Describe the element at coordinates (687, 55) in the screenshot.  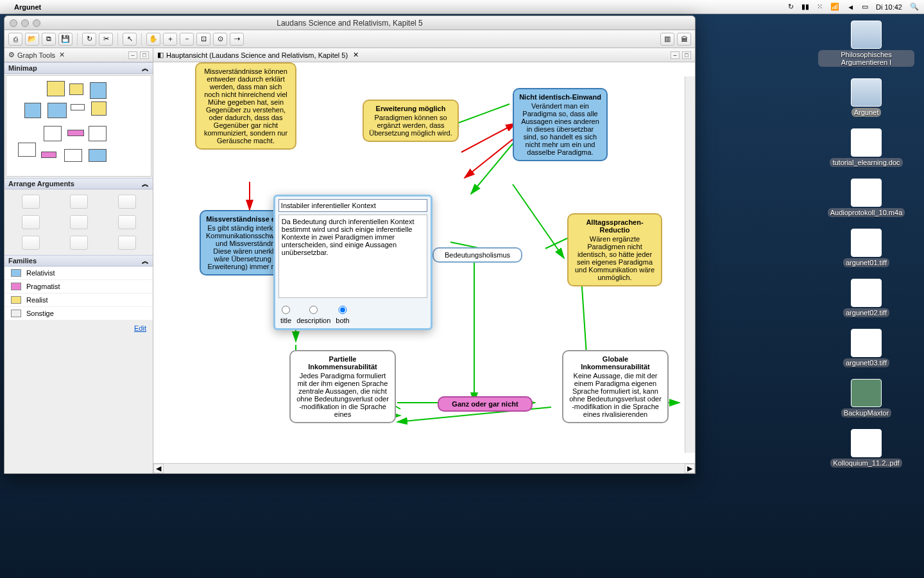
I see `maximize-view: □` at that location.